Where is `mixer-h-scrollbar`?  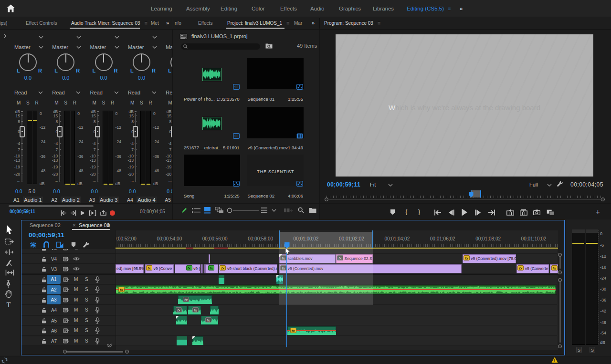
mixer-h-scrollbar is located at coordinates (51, 206).